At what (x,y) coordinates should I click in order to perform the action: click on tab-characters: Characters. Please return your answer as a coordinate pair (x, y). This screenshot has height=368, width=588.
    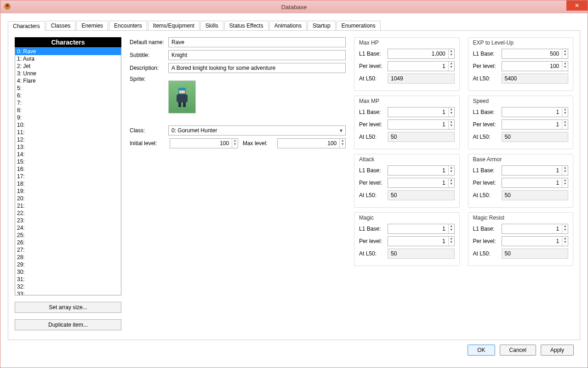
    Looking at the image, I should click on (27, 26).